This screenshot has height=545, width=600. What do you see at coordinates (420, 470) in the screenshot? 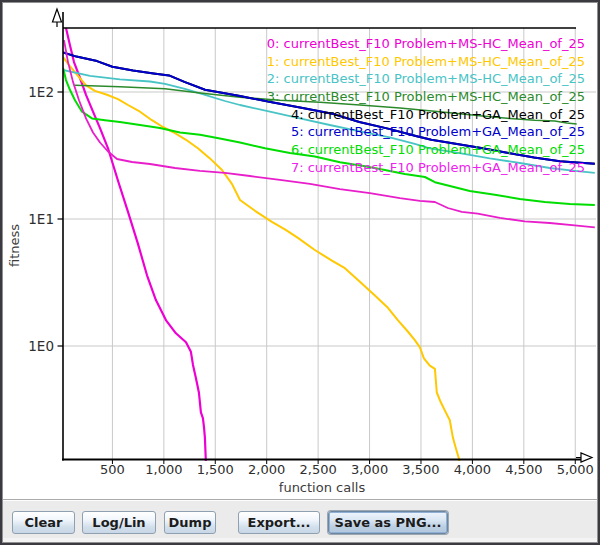
I see `x-tick-label: 3,500` at bounding box center [420, 470].